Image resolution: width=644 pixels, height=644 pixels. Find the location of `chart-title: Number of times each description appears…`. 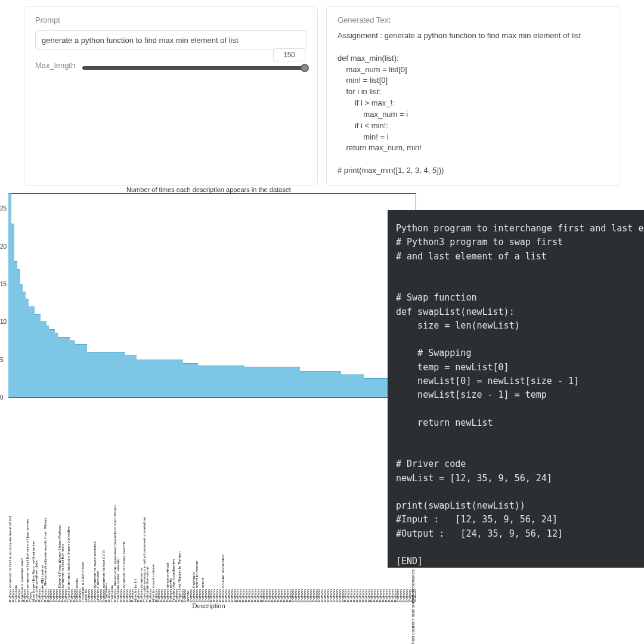

chart-title: Number of times each description appears… is located at coordinates (209, 190).